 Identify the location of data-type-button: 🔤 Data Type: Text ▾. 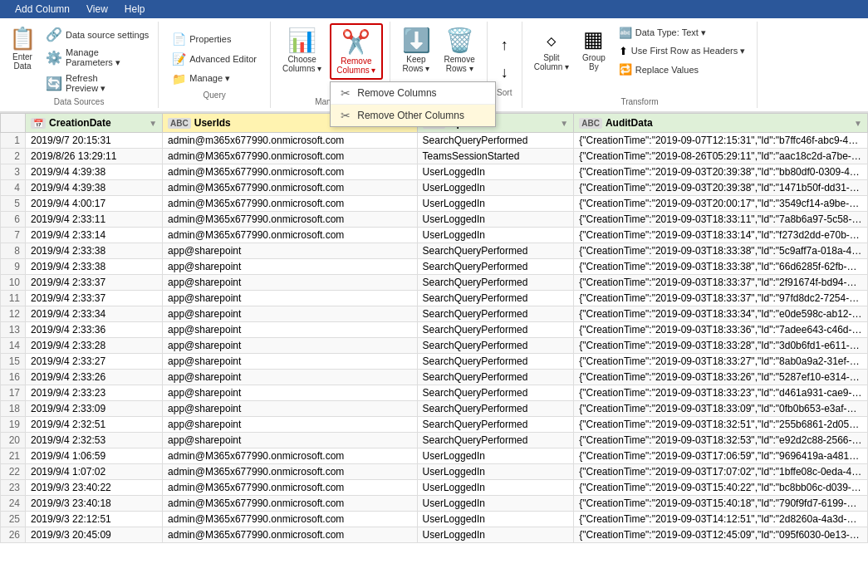
(682, 33).